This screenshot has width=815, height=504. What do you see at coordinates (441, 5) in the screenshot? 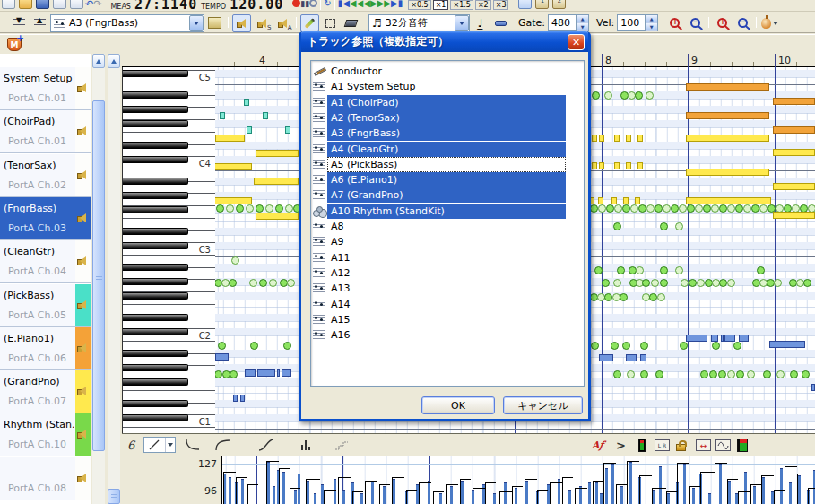
I see `speed-x1-button: ×1` at bounding box center [441, 5].